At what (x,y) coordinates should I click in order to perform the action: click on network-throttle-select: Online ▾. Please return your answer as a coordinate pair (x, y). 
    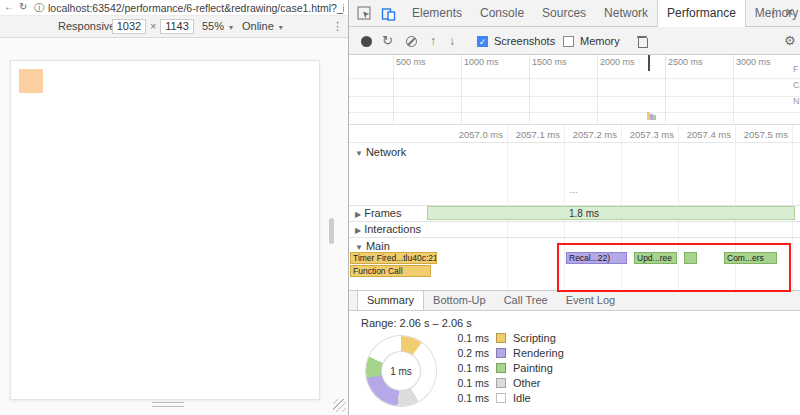
    Looking at the image, I should click on (262, 26).